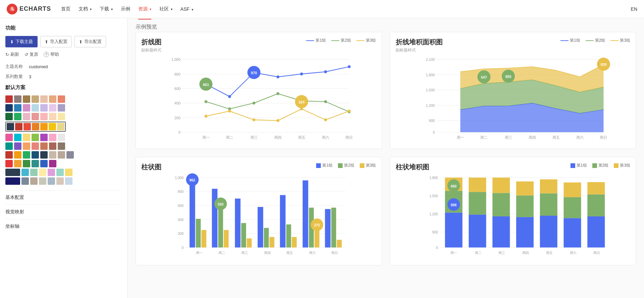  Describe the element at coordinates (85, 9) in the screenshot. I see `nav-docs: 文档 ▾` at that location.